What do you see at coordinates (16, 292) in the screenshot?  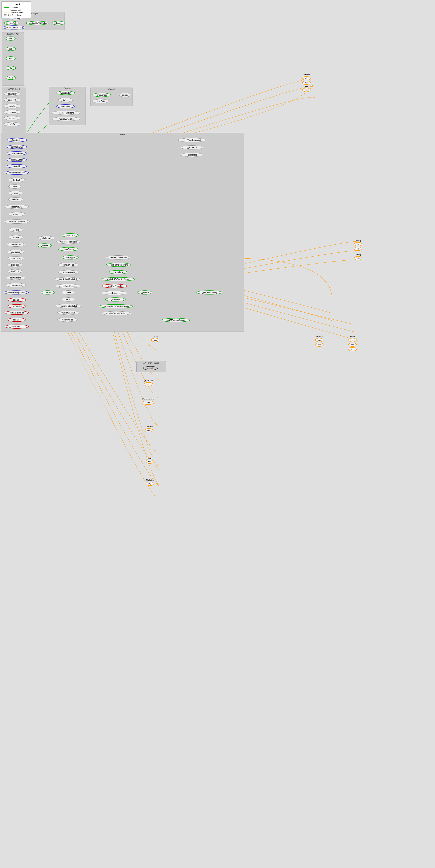 I see `node-vanity-setAsMarketingAccount: setAsMarketingAccount` at bounding box center [16, 292].